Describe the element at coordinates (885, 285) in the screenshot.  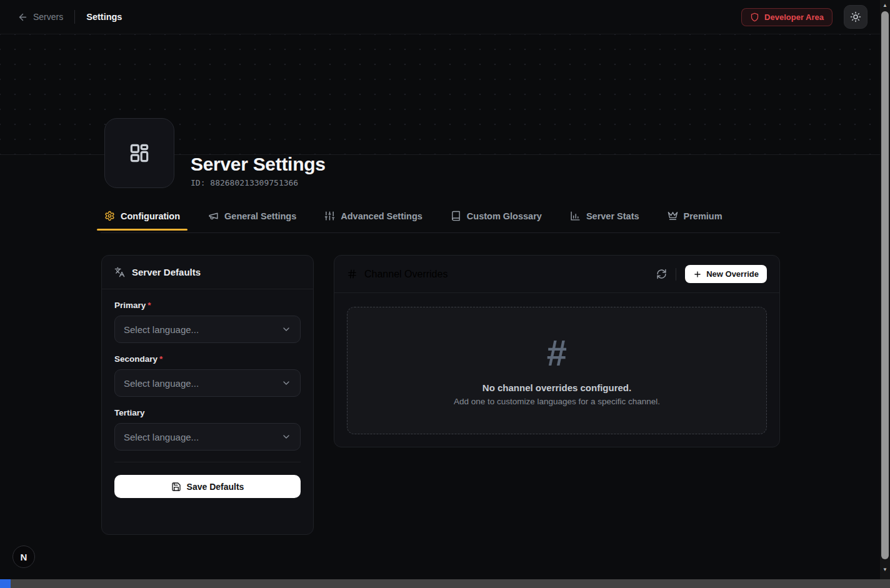
I see `scrollbar-thumb` at that location.